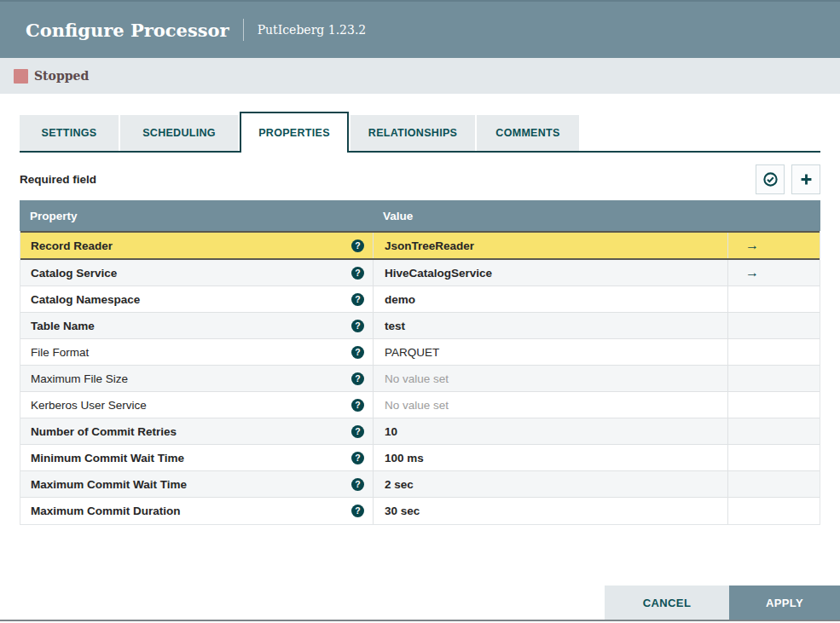 This screenshot has height=623, width=840. I want to click on property-value-cell: demo, so click(550, 299).